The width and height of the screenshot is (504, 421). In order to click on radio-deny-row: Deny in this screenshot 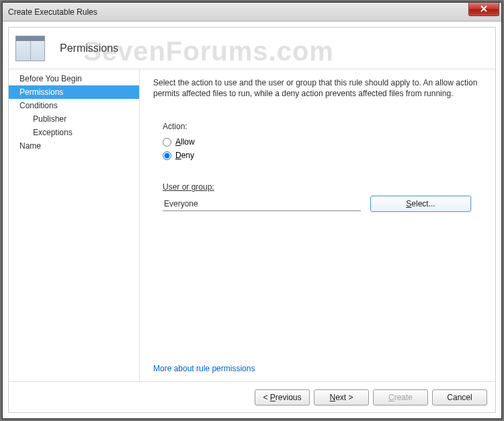, I will do `click(323, 155)`.